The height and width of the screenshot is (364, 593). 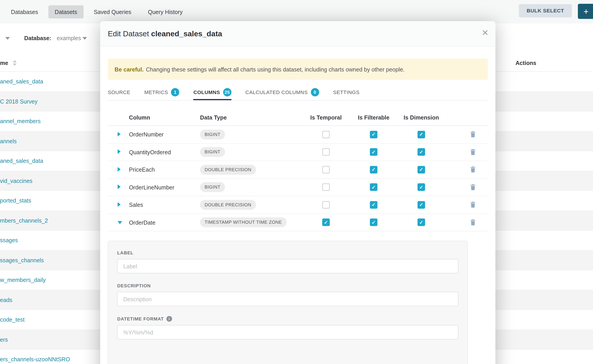 I want to click on tab-source: SOURCE, so click(x=119, y=92).